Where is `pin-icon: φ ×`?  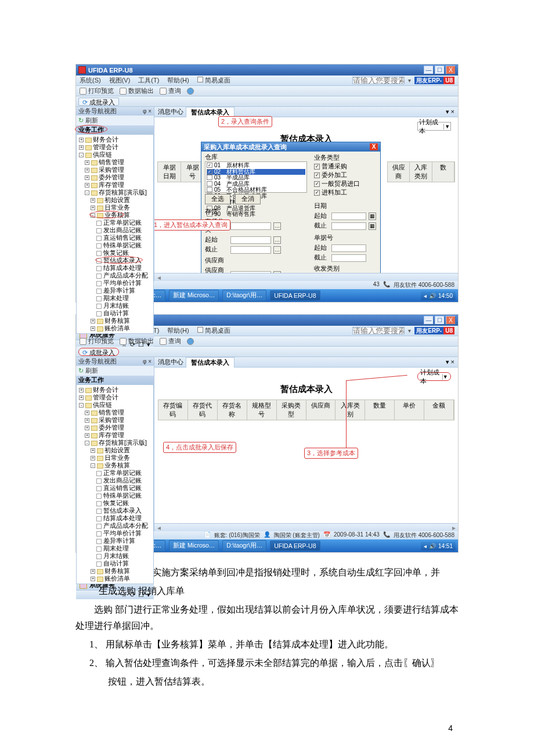 pin-icon: φ × is located at coordinates (147, 111).